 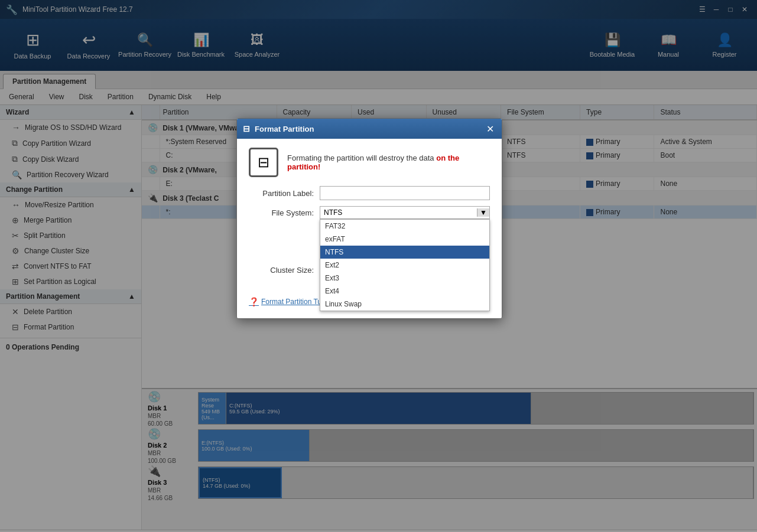 I want to click on form-row-file-system: File System: NTFS ▼ FAT32 exFAT NTFS Ext…, so click(x=369, y=213).